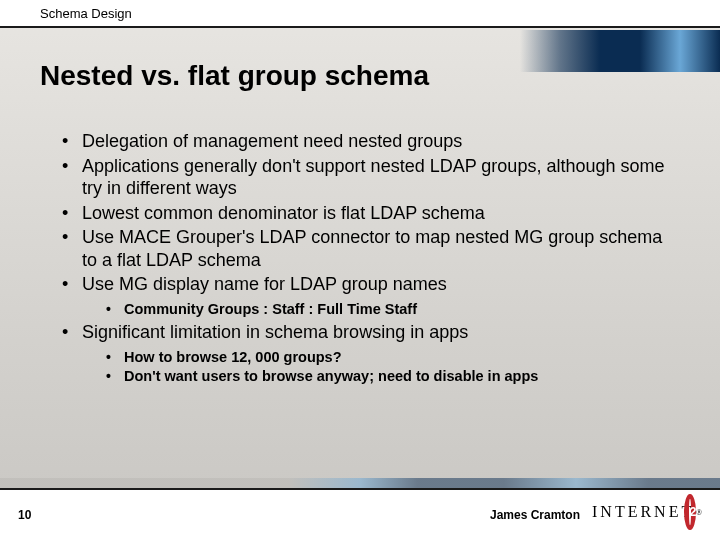 The height and width of the screenshot is (540, 720). What do you see at coordinates (392, 358) in the screenshot?
I see `sub-bullet-item: How to browse 12, 000 groups?` at bounding box center [392, 358].